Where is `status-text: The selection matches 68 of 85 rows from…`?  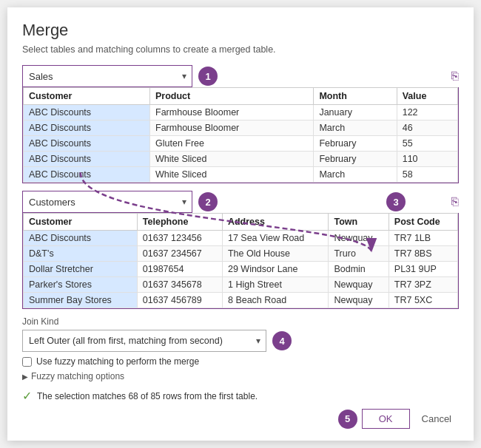
status-text: The selection matches 68 of 85 rows from… is located at coordinates (248, 396).